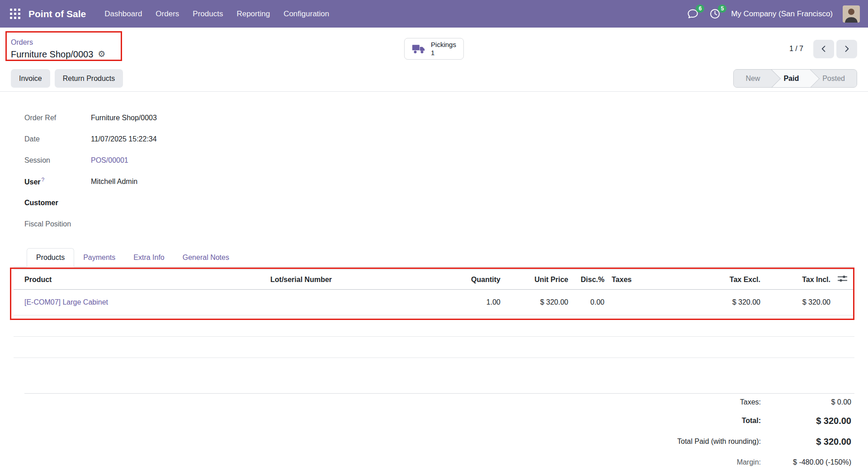 The image size is (868, 475). I want to click on col-lot-serial: Lot/serial Number, so click(335, 280).